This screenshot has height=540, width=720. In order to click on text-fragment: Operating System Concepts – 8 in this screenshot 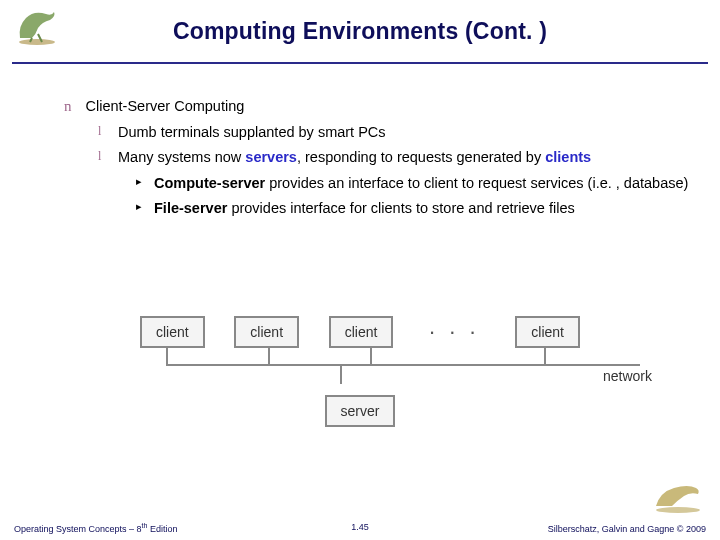, I will do `click(78, 529)`.